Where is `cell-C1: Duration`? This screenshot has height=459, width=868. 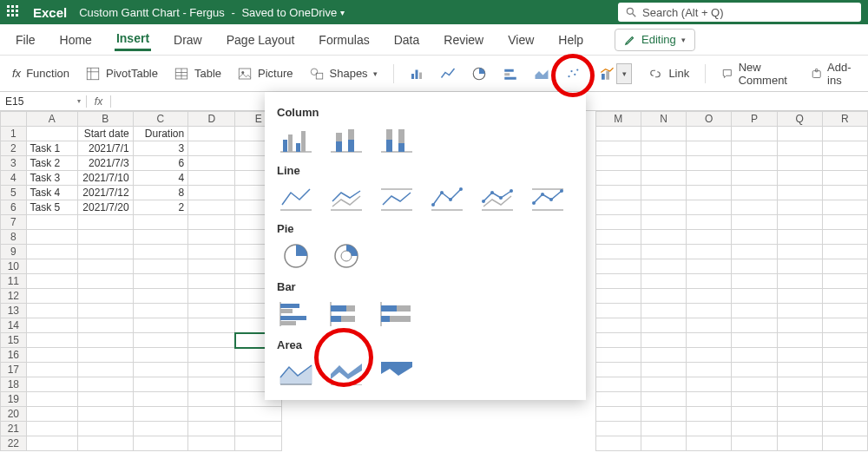 cell-C1: Duration is located at coordinates (161, 134).